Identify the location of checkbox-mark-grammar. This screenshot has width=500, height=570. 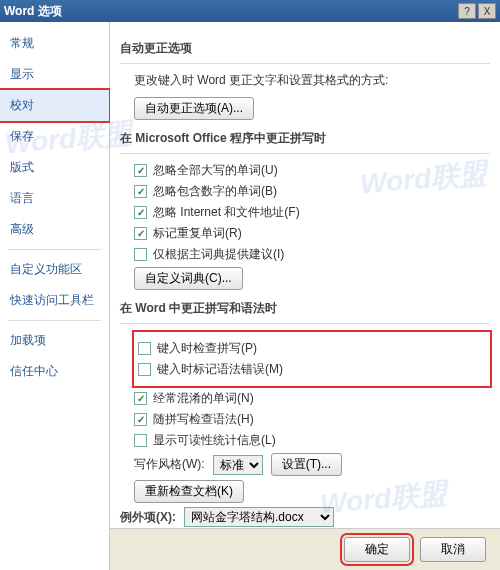
(144, 370).